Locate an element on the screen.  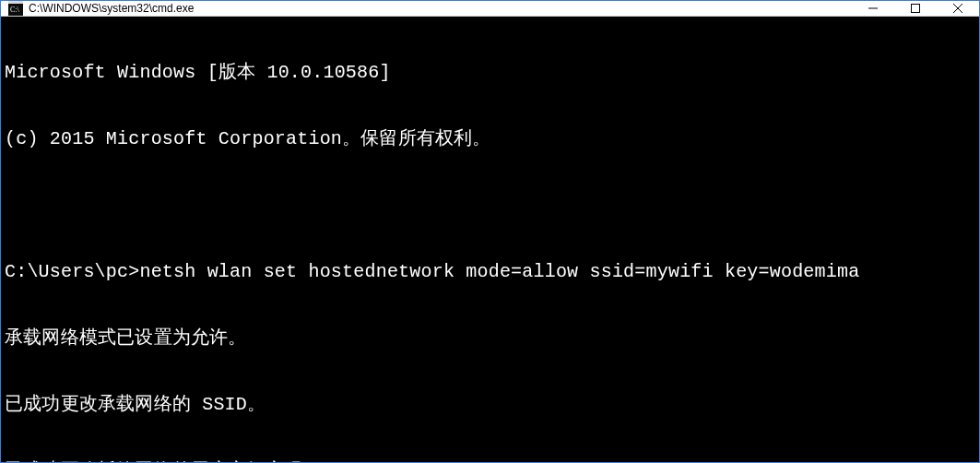
banner-line: Microsoft Windows [版本 10.0.10586] is located at coordinates (490, 73).